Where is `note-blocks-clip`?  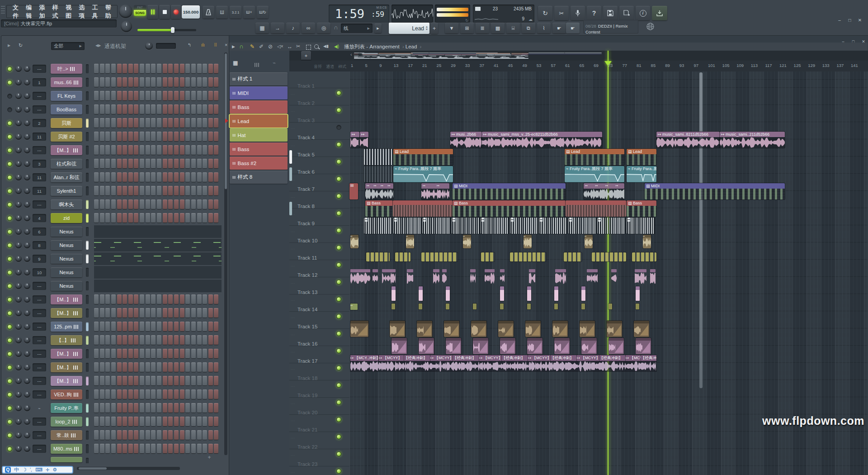 note-blocks-clip is located at coordinates (644, 257).